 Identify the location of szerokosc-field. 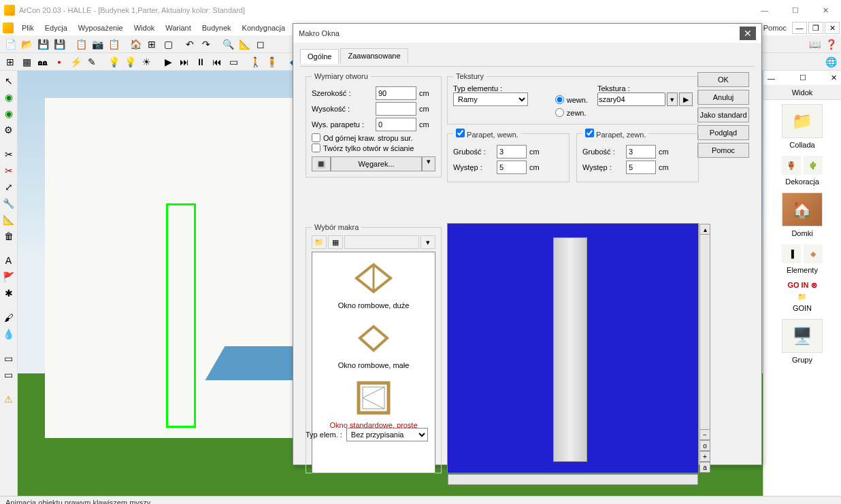
(396, 93).